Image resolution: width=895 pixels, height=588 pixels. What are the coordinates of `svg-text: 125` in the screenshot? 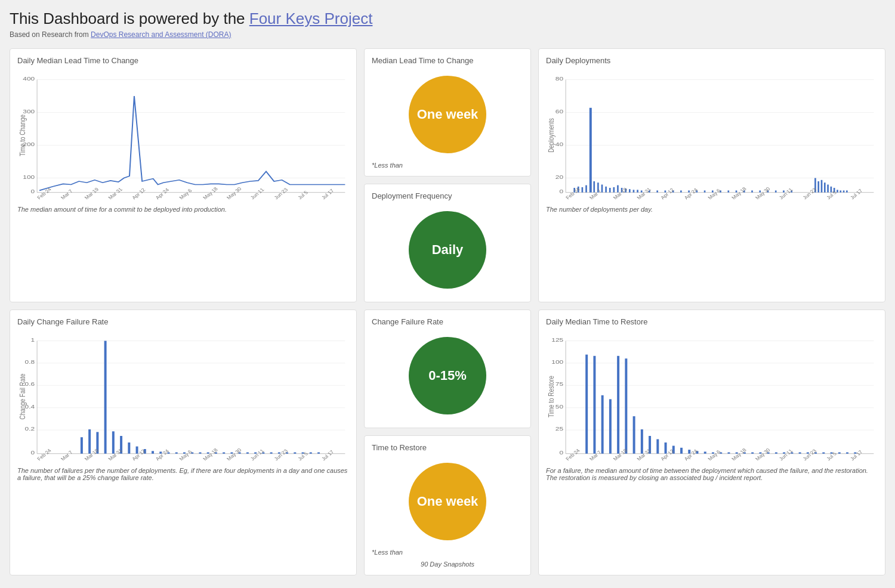 It's located at (557, 340).